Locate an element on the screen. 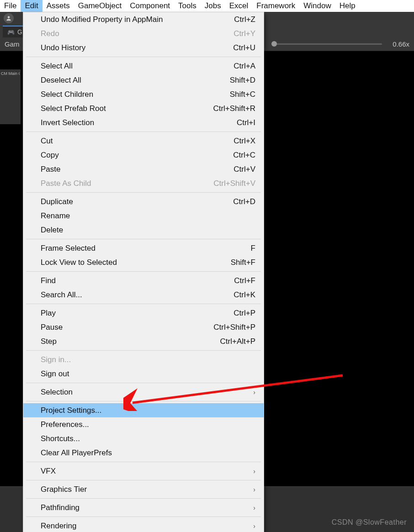 The image size is (414, 532). menu-item-shortcut: Ctrl+D is located at coordinates (226, 202).